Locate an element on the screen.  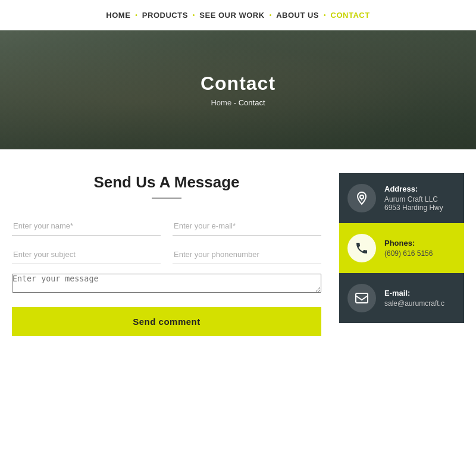
message-group is located at coordinates (167, 284).